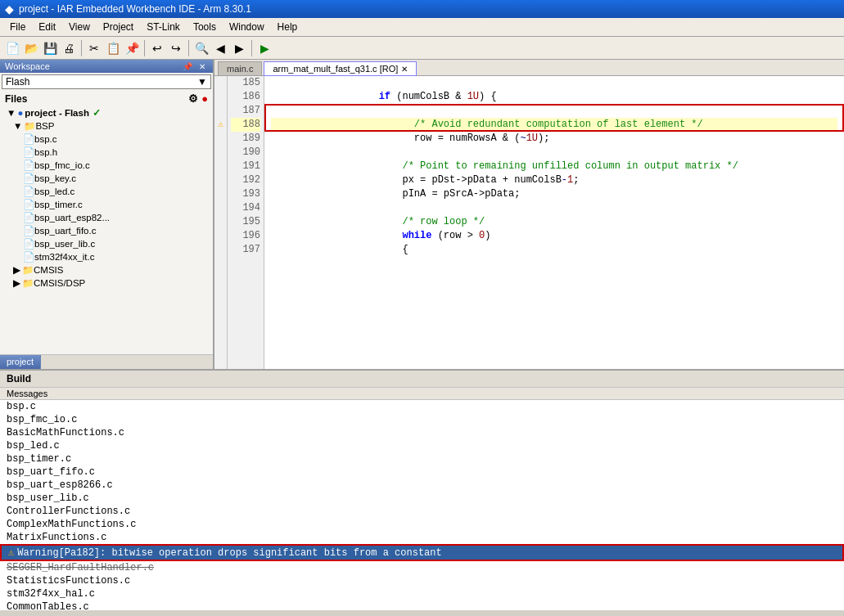 The height and width of the screenshot is (616, 844). I want to click on file-label-bsp-key: bsp_key.c, so click(56, 178).